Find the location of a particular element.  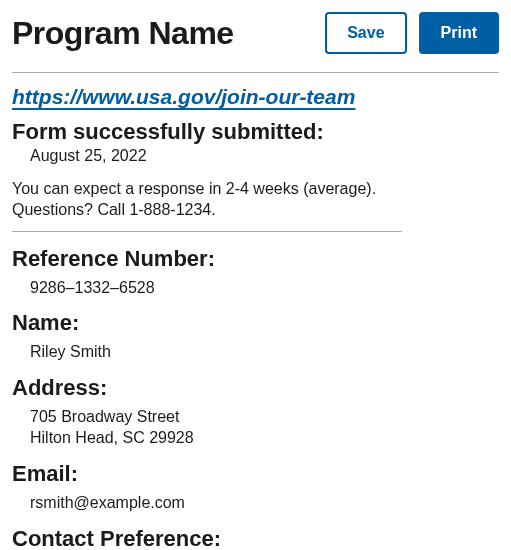

save-button: Save is located at coordinates (366, 33).